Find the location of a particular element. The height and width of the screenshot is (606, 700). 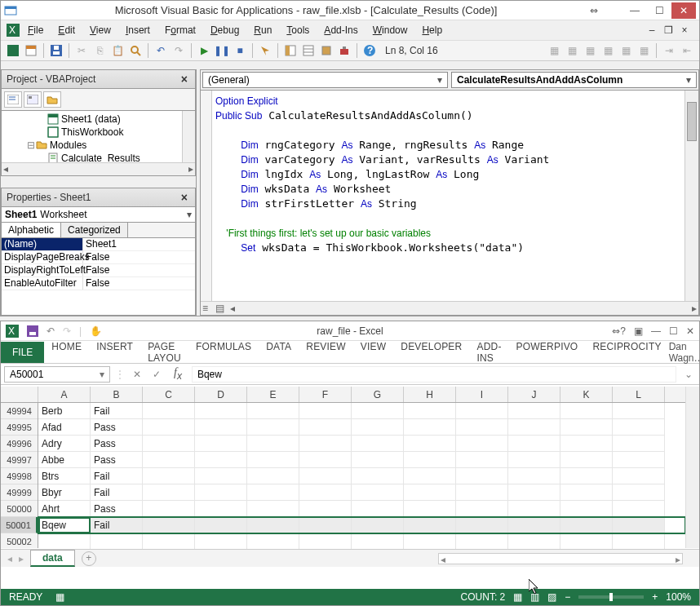

excel-maximize-button: ☐ is located at coordinates (674, 331).